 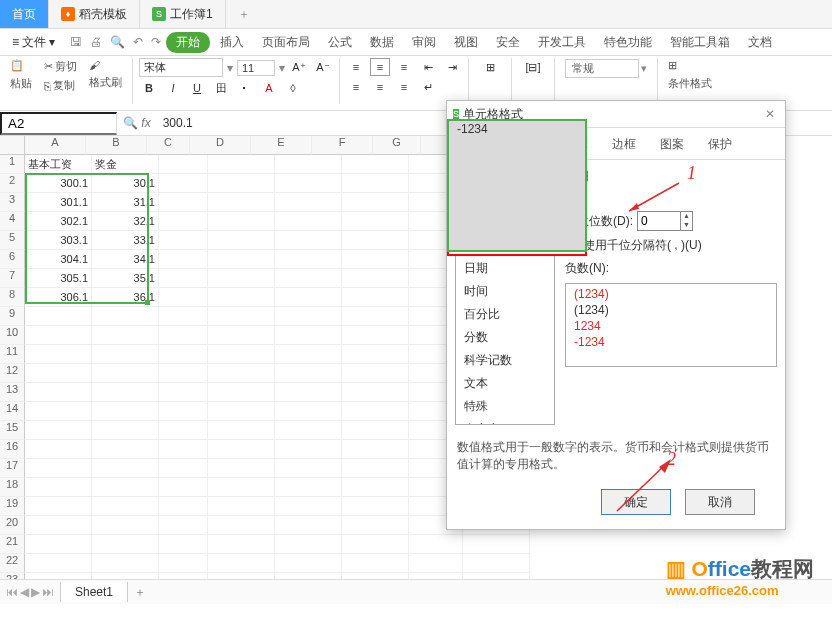 I want to click on ok-button: 确定, so click(x=636, y=502).